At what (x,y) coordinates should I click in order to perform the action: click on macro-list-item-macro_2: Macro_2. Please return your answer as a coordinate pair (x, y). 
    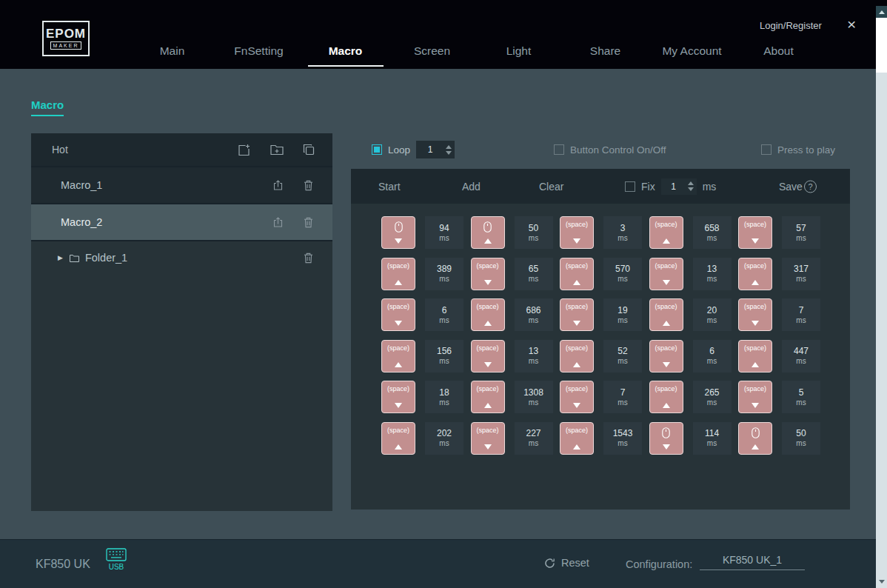
    Looking at the image, I should click on (182, 221).